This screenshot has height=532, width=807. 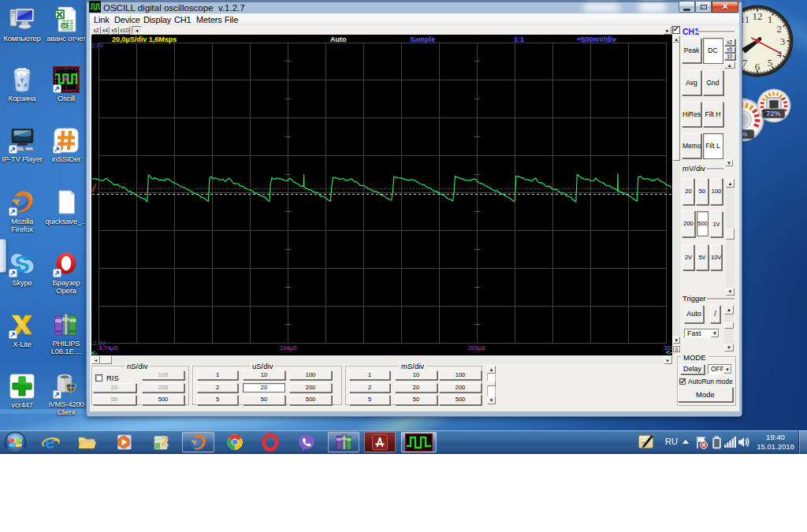 I want to click on svg-text: 12, so click(x=758, y=16).